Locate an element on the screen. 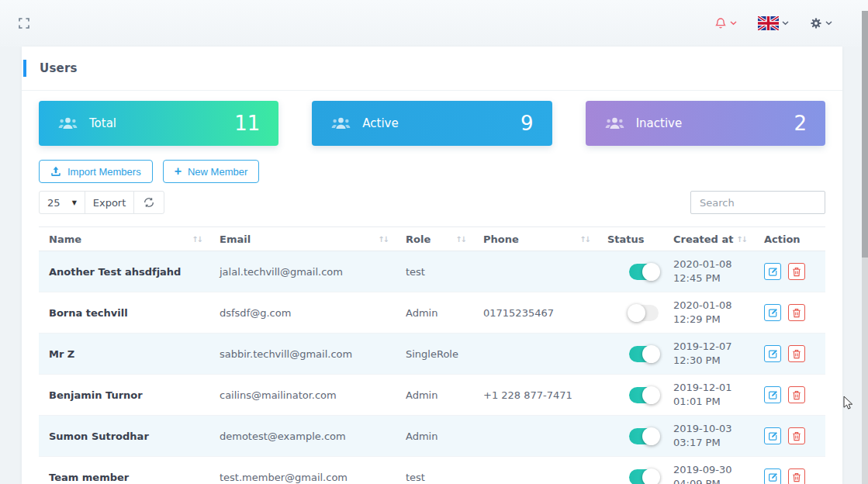 This screenshot has width=868, height=484. stat-value: 2 is located at coordinates (801, 123).